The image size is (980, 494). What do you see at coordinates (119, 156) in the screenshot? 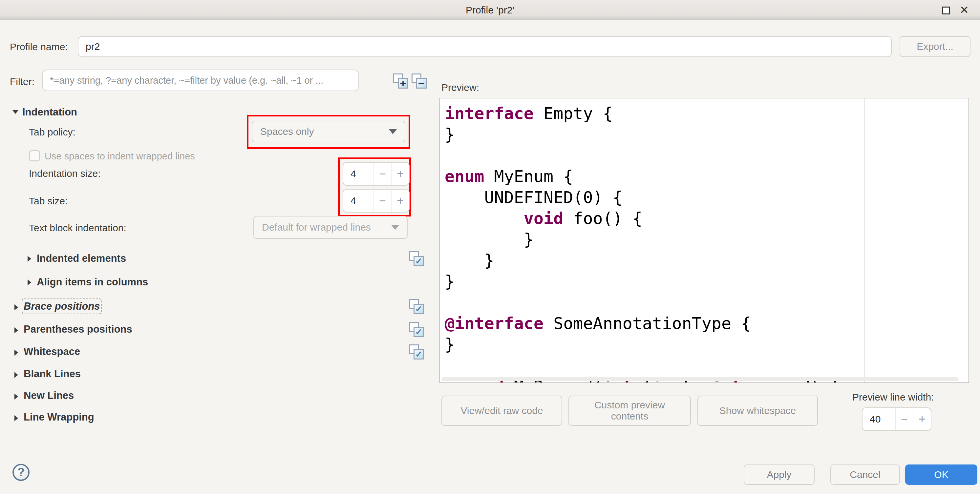
I see `use-spaces-label: Use spaces to indent wrapped lines` at bounding box center [119, 156].